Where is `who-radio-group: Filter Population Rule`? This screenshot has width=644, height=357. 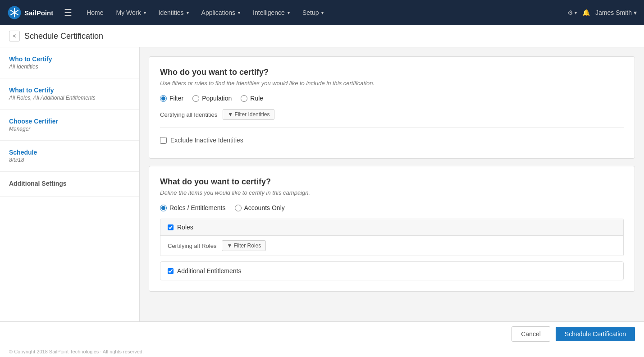
who-radio-group: Filter Population Rule is located at coordinates (392, 98).